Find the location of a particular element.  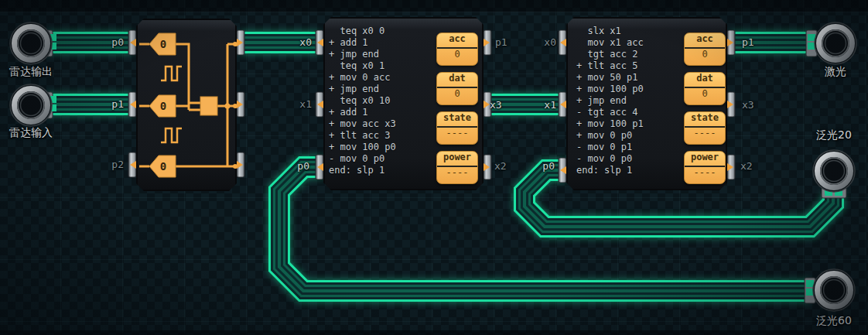

floodlight-20-label: 泛光20 is located at coordinates (834, 135).